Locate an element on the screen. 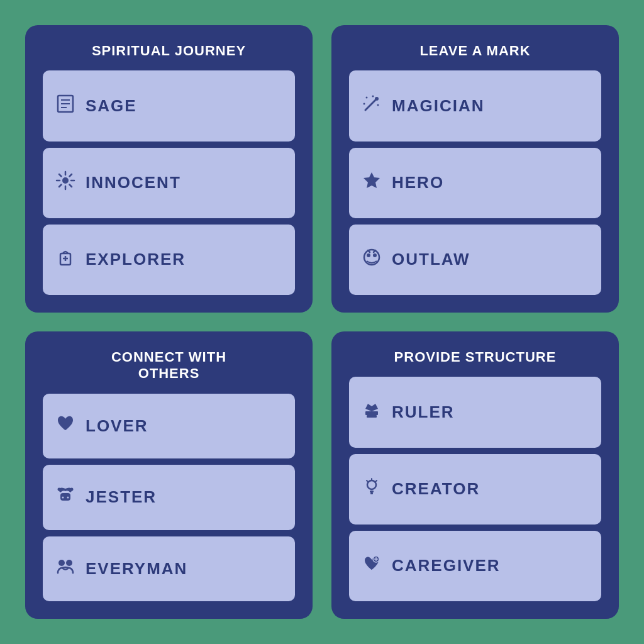 The height and width of the screenshot is (644, 644). item-row-magician: MAGICIAN is located at coordinates (475, 106).